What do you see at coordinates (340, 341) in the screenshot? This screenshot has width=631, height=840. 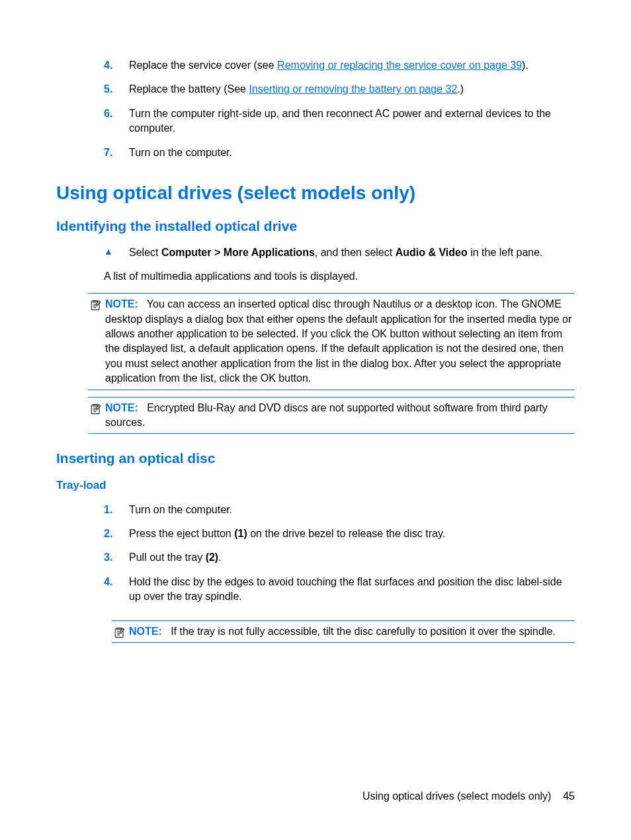 I see `note-text: NOTE: You can access an inserted optical…` at bounding box center [340, 341].